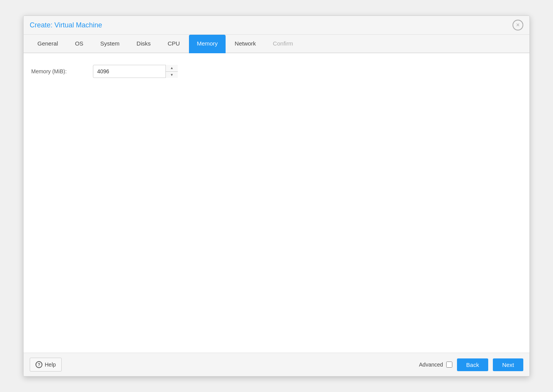 The height and width of the screenshot is (392, 553). I want to click on footer-right: Advanced Back Next, so click(471, 365).